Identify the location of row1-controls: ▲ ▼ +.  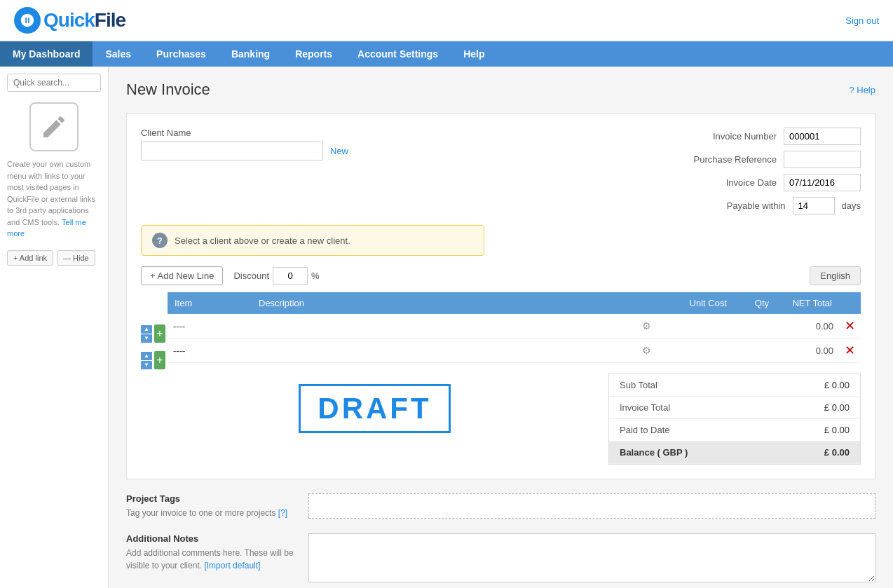
(153, 334).